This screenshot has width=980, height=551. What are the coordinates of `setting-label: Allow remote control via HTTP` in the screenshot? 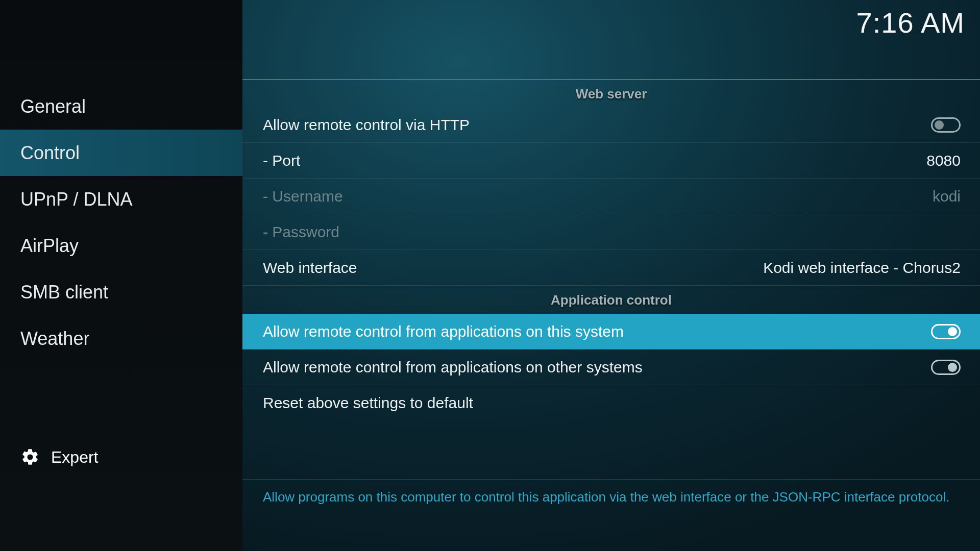 It's located at (597, 125).